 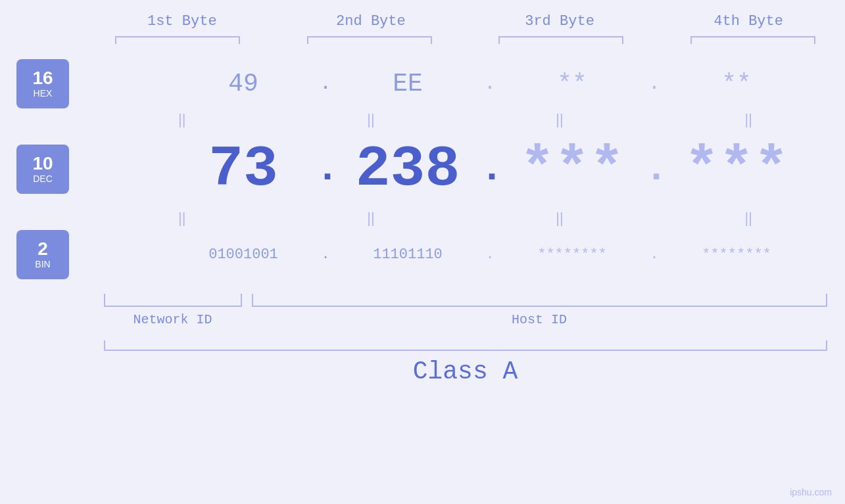 I want to click on hex-label-box: 16 HEX, so click(x=43, y=84).